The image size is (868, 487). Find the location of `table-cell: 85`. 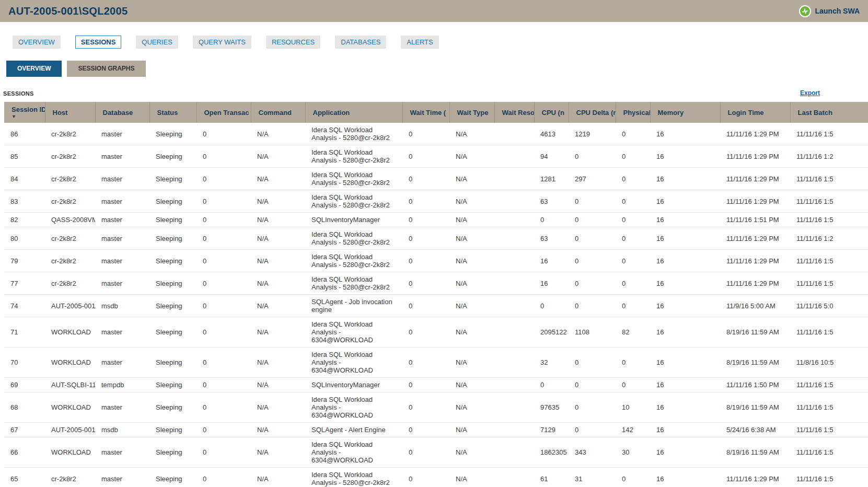

table-cell: 85 is located at coordinates (25, 157).